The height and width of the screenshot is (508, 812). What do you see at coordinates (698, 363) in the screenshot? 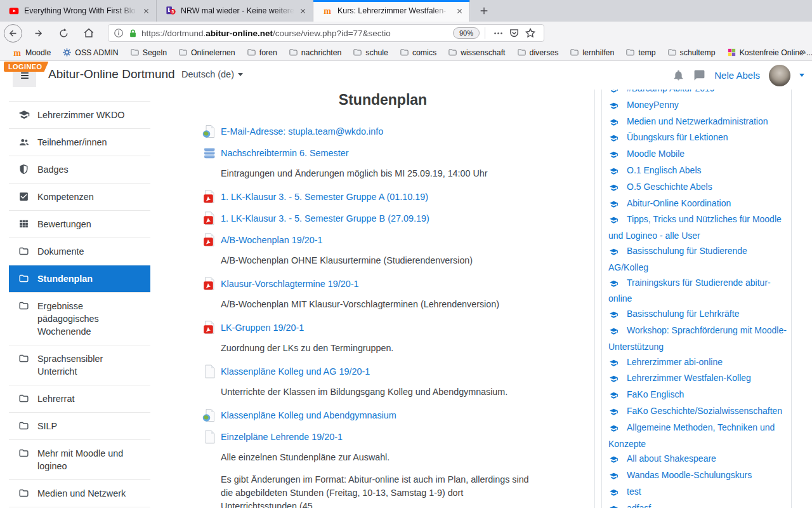
I see `course-link: Lehrerzimmer abi-online` at bounding box center [698, 363].